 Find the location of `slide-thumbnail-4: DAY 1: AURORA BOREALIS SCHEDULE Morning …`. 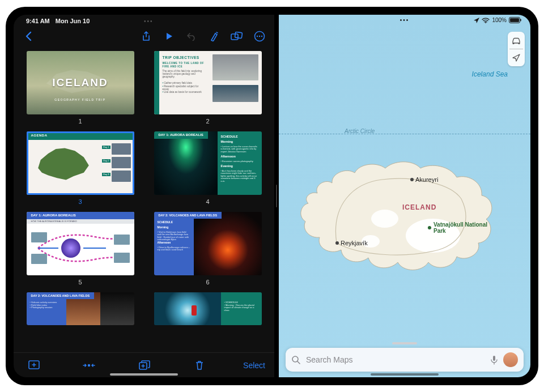

slide-thumbnail-4: DAY 1: AURORA BOREALIS SCHEDULE Morning … is located at coordinates (207, 170).